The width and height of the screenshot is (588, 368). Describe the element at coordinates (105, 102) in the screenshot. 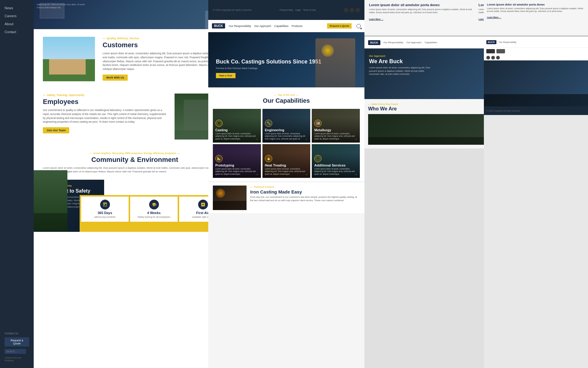

I see `employees-title: Employees` at that location.